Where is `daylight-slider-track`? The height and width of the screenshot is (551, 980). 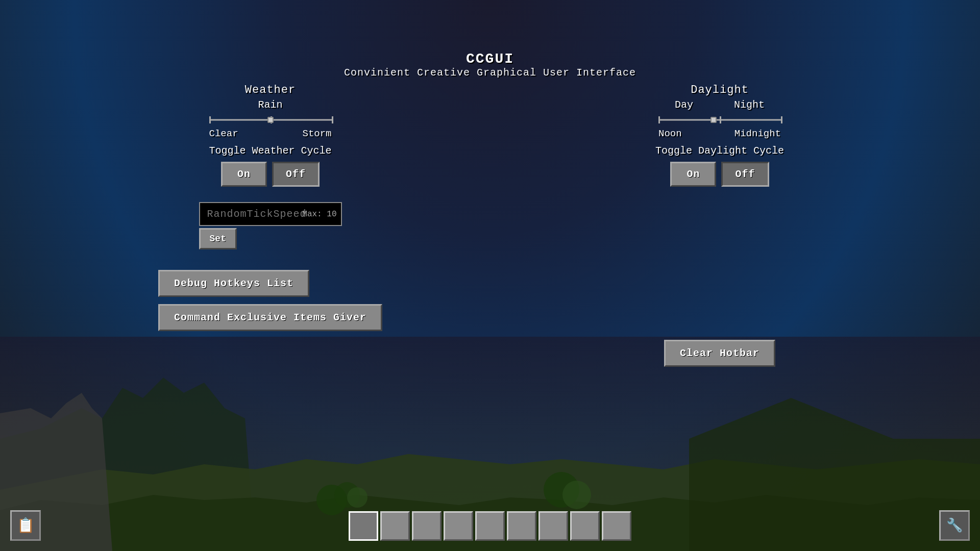 daylight-slider-track is located at coordinates (720, 120).